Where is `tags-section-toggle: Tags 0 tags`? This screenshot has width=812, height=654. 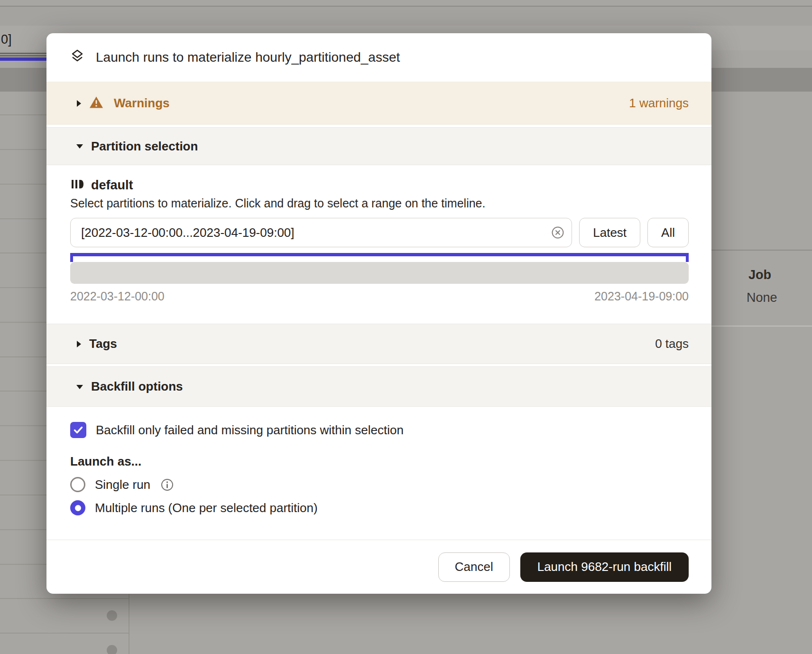 tags-section-toggle: Tags 0 tags is located at coordinates (379, 344).